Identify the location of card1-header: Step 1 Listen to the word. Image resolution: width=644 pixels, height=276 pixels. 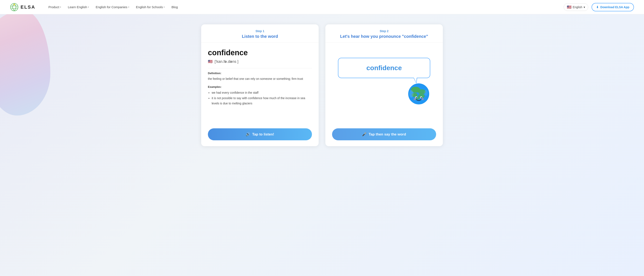
(260, 34).